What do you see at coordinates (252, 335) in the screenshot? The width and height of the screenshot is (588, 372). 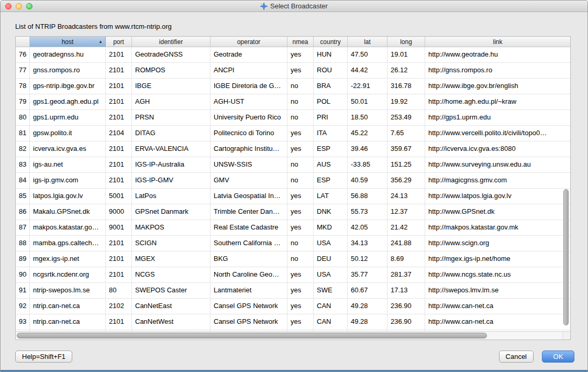 I see `horizontal-scrollbar-thumb` at bounding box center [252, 335].